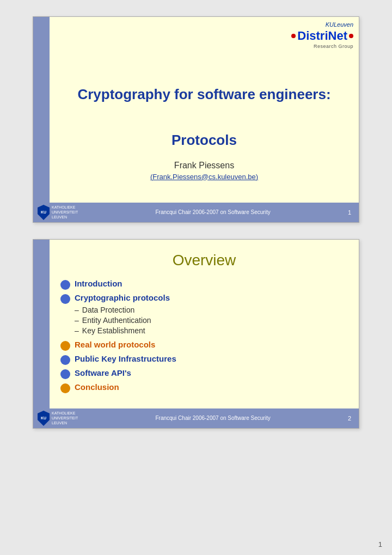  Describe the element at coordinates (109, 310) in the screenshot. I see `sub-item-data-protection-label: Data Protection` at that location.